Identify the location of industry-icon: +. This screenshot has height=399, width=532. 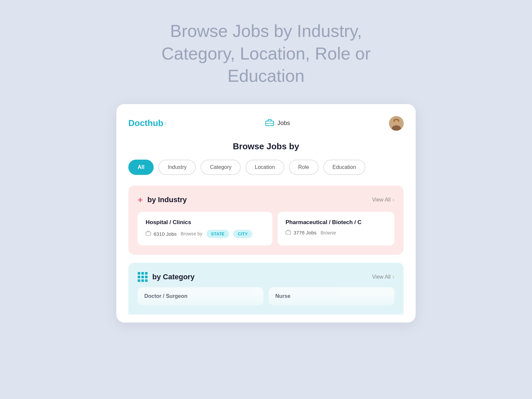
(140, 200).